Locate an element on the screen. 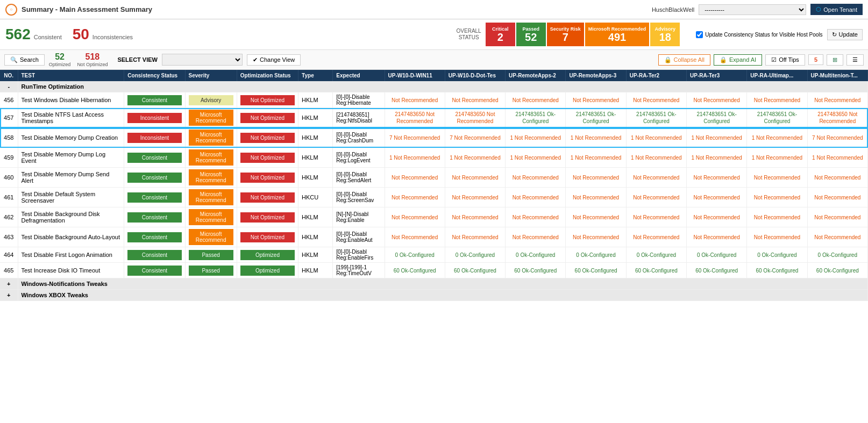 This screenshot has width=868, height=423. change-view-button: ✔ Change View is located at coordinates (274, 60).